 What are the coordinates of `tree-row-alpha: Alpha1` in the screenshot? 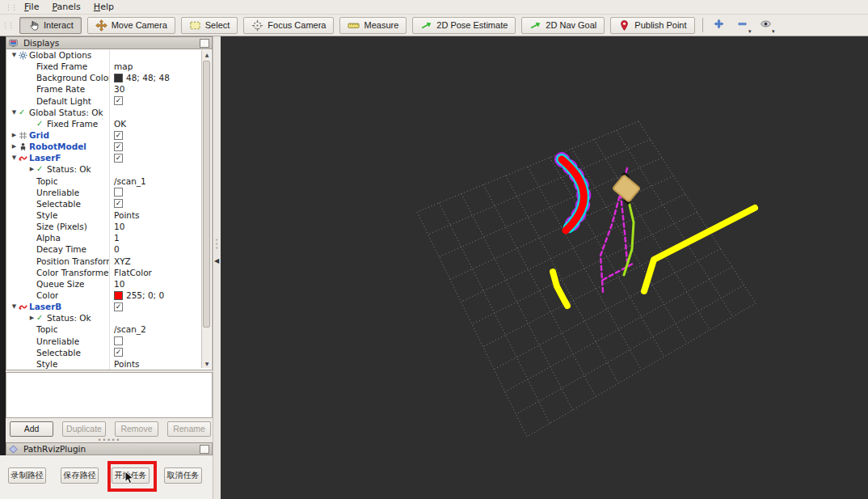 It's located at (109, 238).